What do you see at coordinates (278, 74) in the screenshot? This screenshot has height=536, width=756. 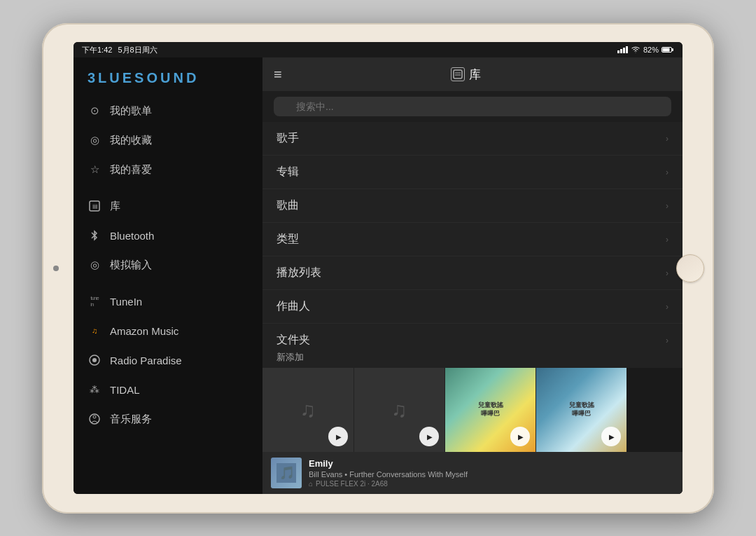 I see `hamburger-icon: ≡` at bounding box center [278, 74].